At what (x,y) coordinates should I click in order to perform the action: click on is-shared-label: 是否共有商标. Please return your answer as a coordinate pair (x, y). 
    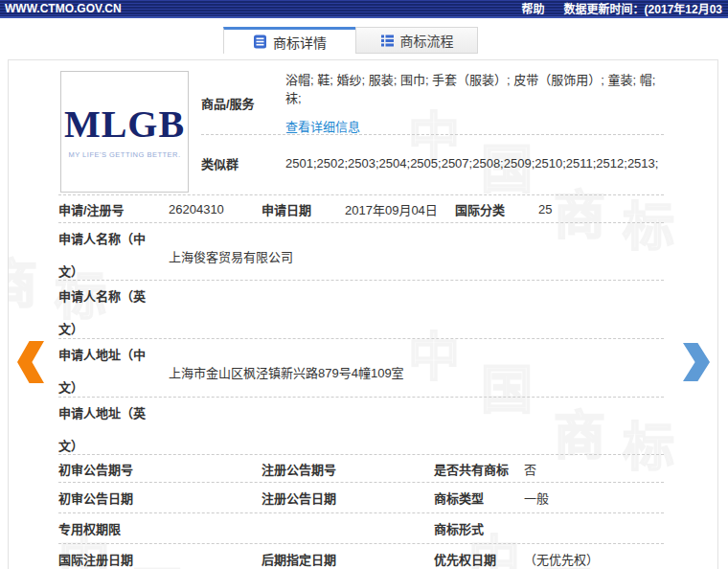
    Looking at the image, I should click on (479, 469).